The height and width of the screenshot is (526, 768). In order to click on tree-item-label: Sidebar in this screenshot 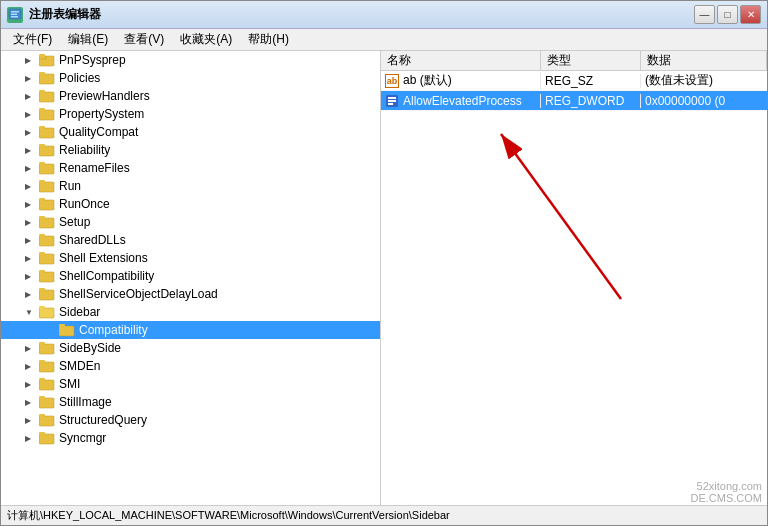, I will do `click(80, 312)`.